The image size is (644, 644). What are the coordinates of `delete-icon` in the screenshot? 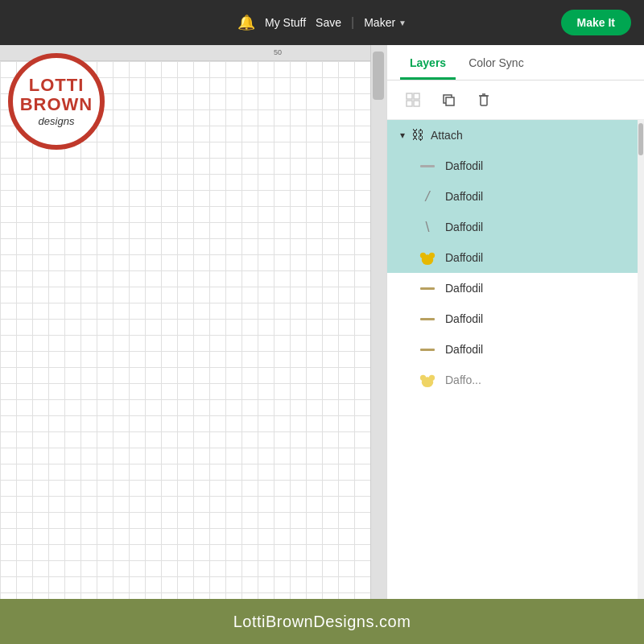 It's located at (484, 100).